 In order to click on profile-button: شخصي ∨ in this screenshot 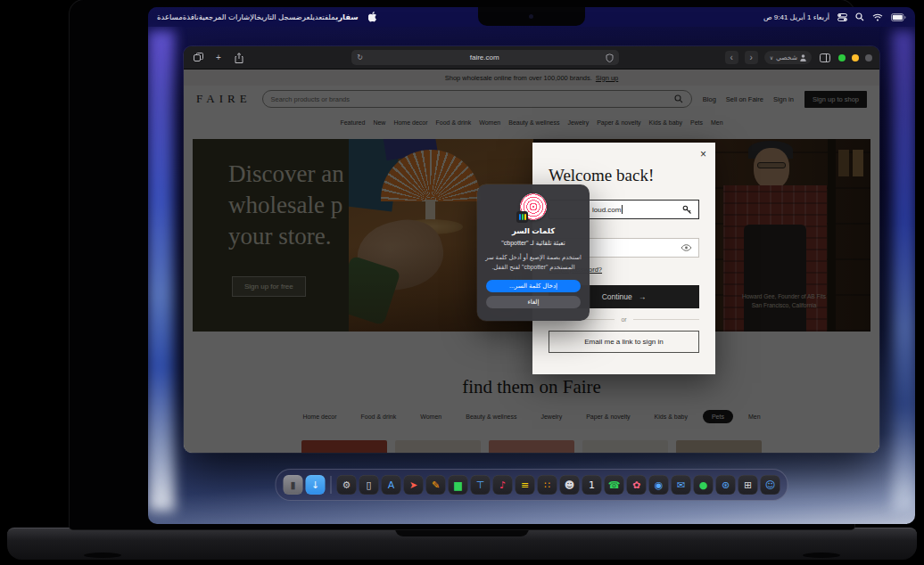, I will do `click(788, 57)`.